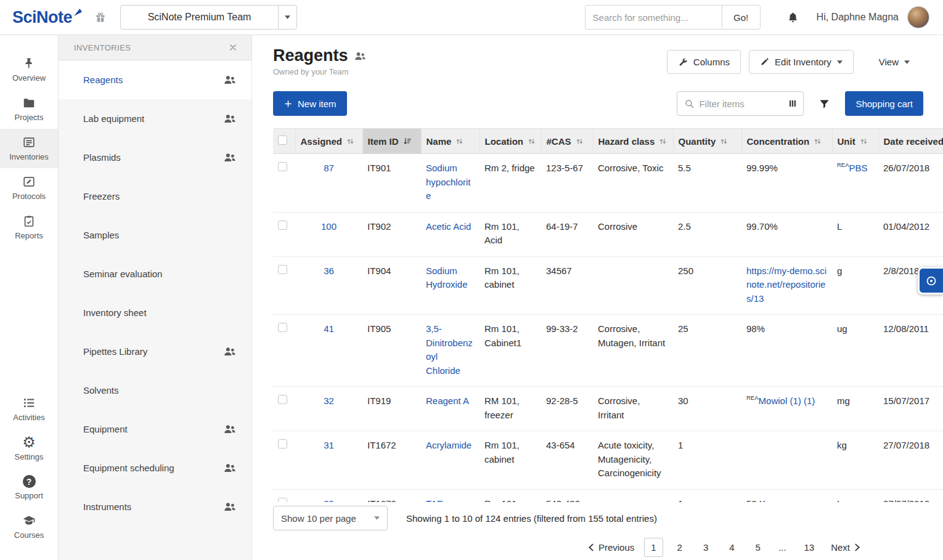  What do you see at coordinates (567, 184) in the screenshot?
I see `cell-cas: 123-5-67` at bounding box center [567, 184].